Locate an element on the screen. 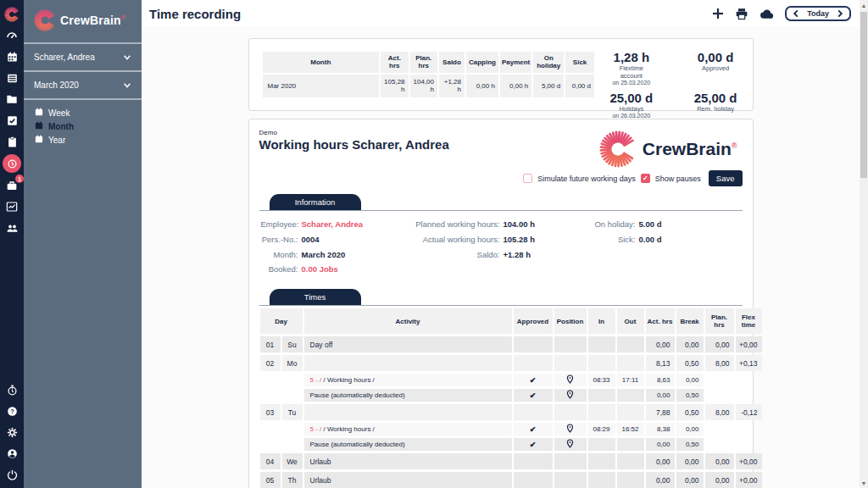 Image resolution: width=868 pixels, height=488 pixels. table-row: 02Mo8,130,508,00+0,13 is located at coordinates (511, 363).